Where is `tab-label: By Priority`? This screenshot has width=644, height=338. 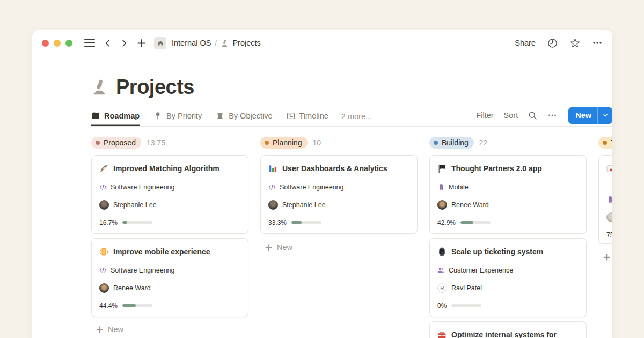 tab-label: By Priority is located at coordinates (184, 116).